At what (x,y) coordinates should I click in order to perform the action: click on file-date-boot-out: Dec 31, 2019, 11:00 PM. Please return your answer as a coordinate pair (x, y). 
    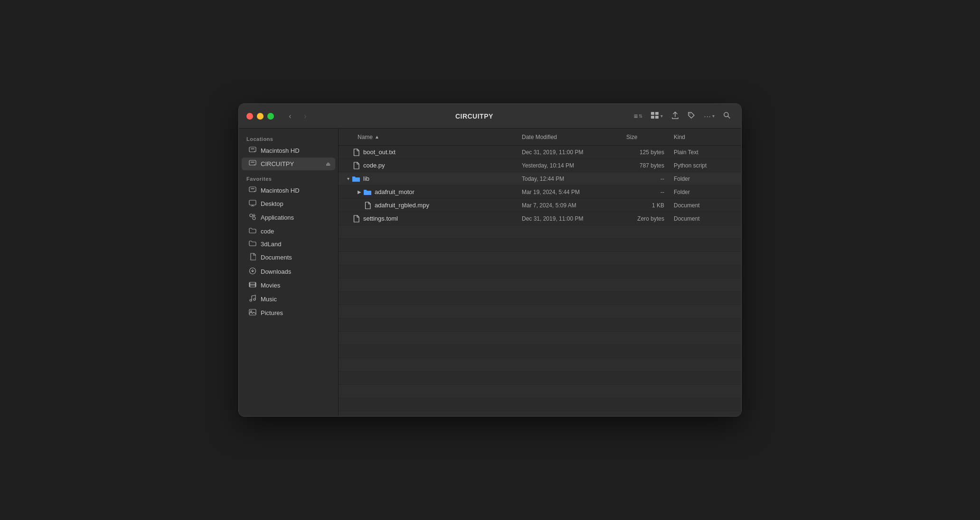
    Looking at the image, I should click on (570, 152).